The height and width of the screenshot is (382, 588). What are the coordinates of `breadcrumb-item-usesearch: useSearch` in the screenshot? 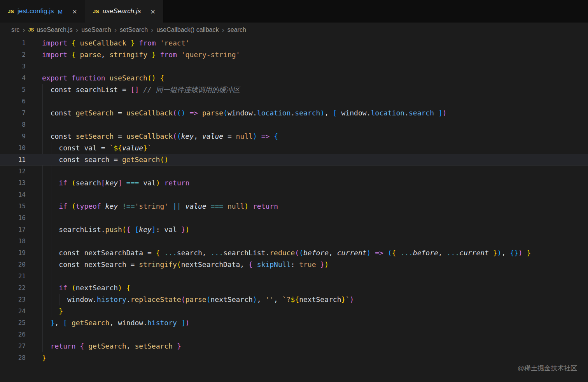 It's located at (96, 30).